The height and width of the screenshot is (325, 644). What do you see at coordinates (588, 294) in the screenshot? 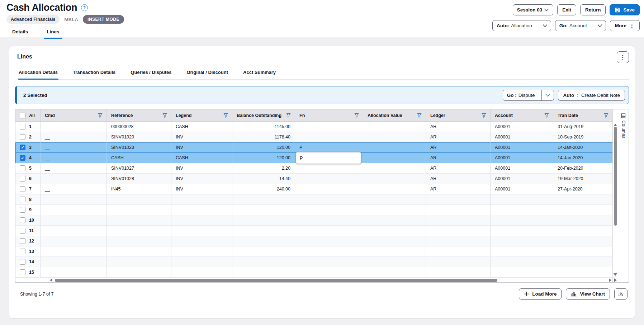
I see `view-chart-button: View Chart` at bounding box center [588, 294].